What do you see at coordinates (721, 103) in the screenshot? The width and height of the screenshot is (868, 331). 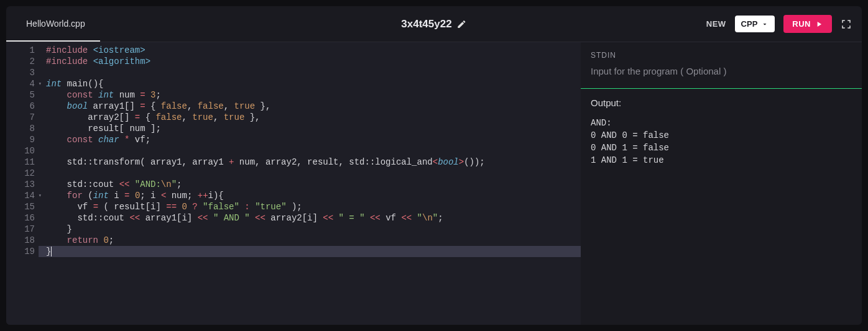 I see `output-label: Output:` at bounding box center [721, 103].